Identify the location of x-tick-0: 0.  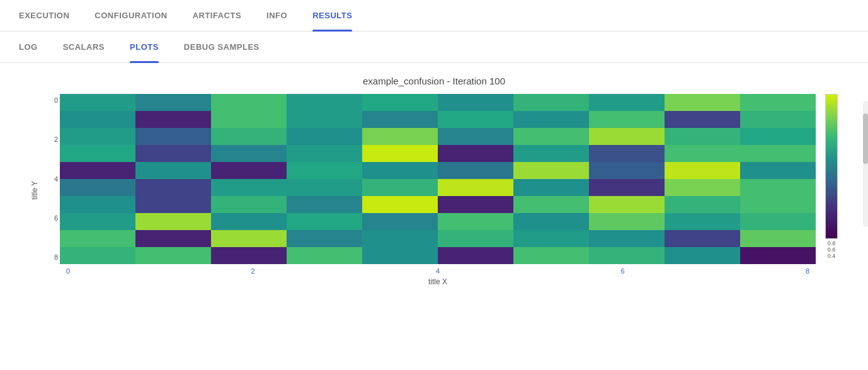
(68, 271).